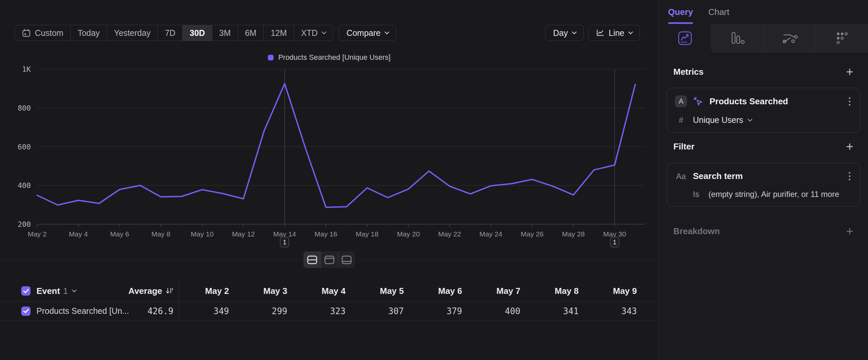 This screenshot has height=360, width=868. Describe the element at coordinates (26, 291) in the screenshot. I see `select-all-checkbox` at that location.